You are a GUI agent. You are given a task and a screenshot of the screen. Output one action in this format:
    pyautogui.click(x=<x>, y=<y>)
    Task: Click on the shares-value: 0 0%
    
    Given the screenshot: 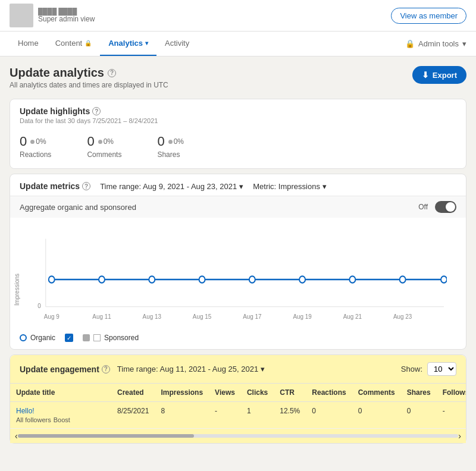 What is the action you would take?
    pyautogui.click(x=170, y=142)
    